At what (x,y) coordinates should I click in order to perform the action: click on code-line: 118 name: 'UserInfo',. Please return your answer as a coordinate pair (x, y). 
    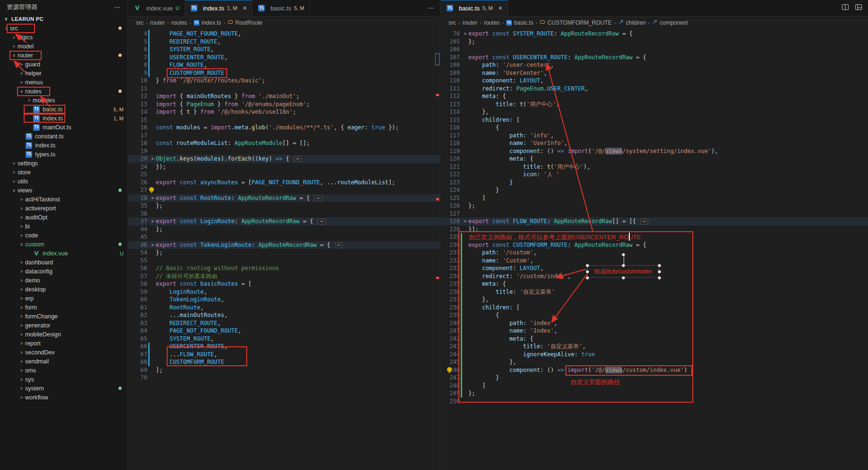
    Looking at the image, I should click on (654, 143).